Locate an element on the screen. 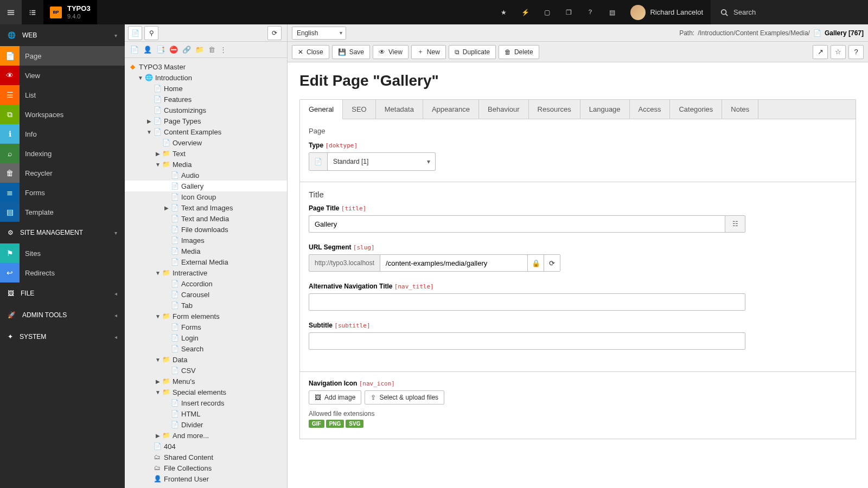 This screenshot has width=868, height=488. tree-node: ▶📄Page Types is located at coordinates (206, 121).